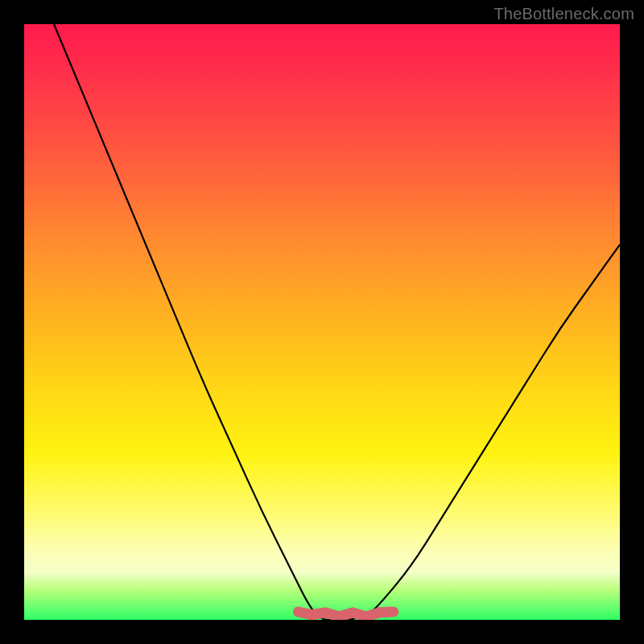 Image resolution: width=644 pixels, height=644 pixels. What do you see at coordinates (564, 14) in the screenshot?
I see `watermark-text: TheBottleneck.com` at bounding box center [564, 14].